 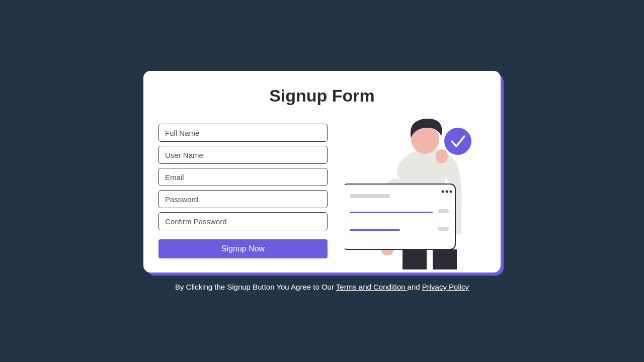 I want to click on email-input, so click(x=243, y=177).